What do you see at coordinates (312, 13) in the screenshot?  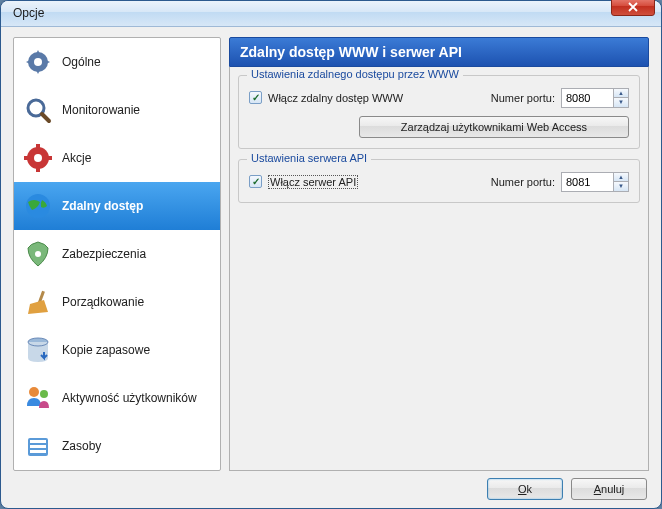 I see `window-title: Opcje` at bounding box center [312, 13].